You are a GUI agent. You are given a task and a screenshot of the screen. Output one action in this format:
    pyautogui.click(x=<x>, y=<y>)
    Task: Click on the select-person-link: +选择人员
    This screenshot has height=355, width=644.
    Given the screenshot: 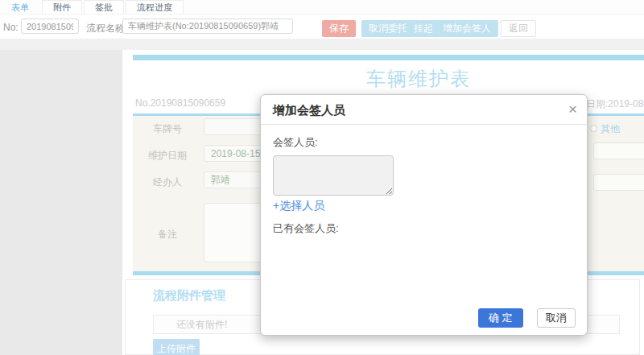 What is the action you would take?
    pyautogui.click(x=299, y=206)
    